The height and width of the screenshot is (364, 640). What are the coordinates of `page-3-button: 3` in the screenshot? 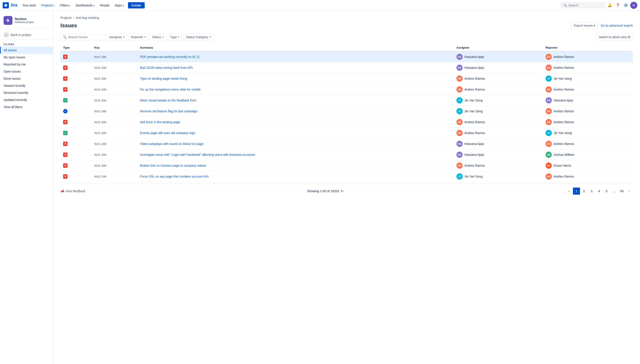 It's located at (592, 191).